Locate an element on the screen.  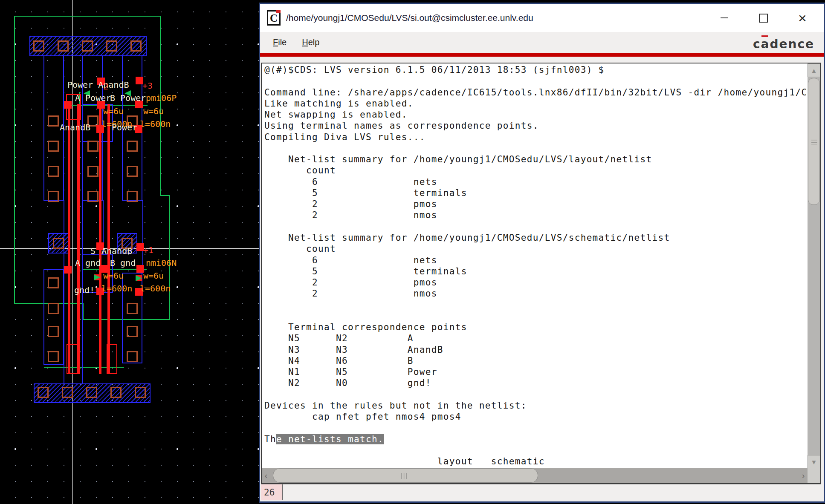
minimize-button is located at coordinates (724, 18).